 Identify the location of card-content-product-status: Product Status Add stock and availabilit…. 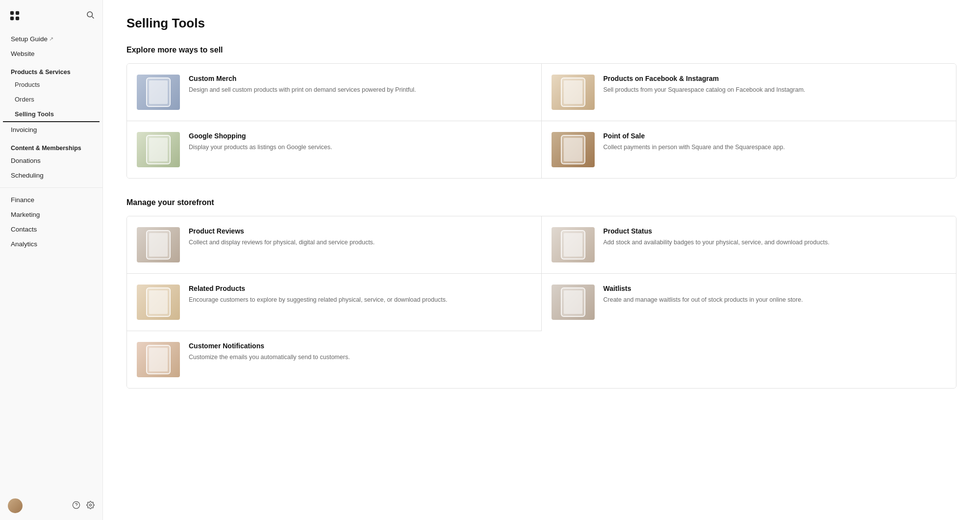
(775, 237).